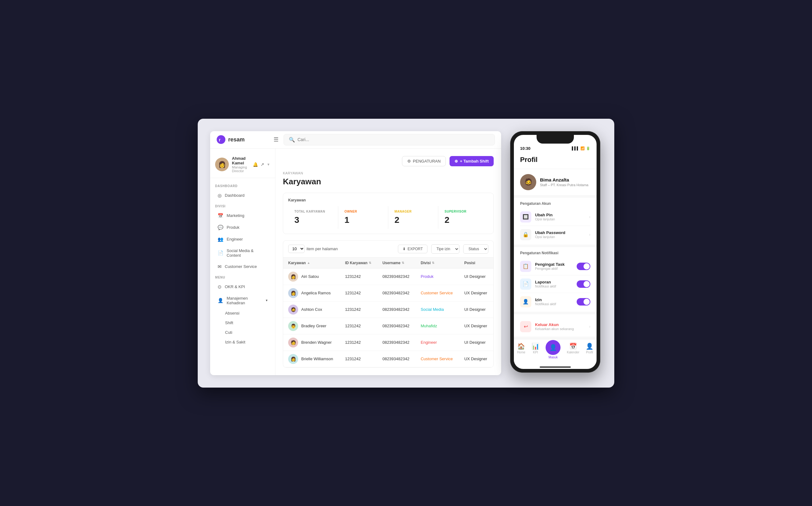 This screenshot has height=506, width=812. Describe the element at coordinates (394, 140) in the screenshot. I see `search-input` at that location.